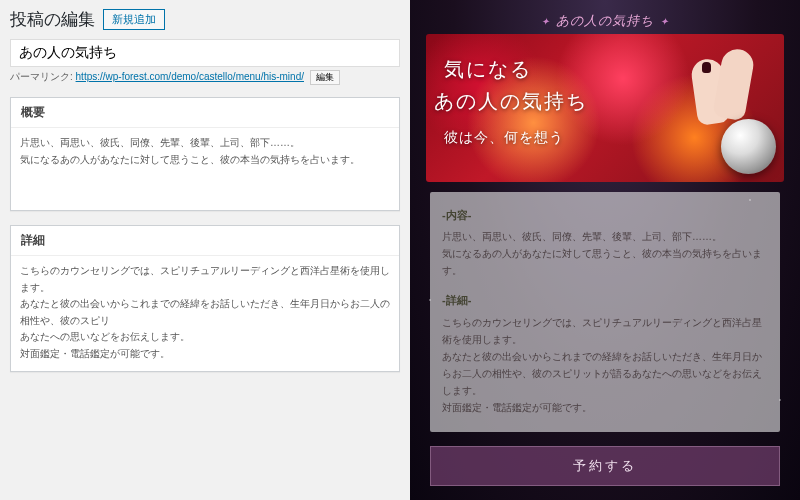  Describe the element at coordinates (325, 78) in the screenshot. I see `permalink-edit-button: 編集` at that location.